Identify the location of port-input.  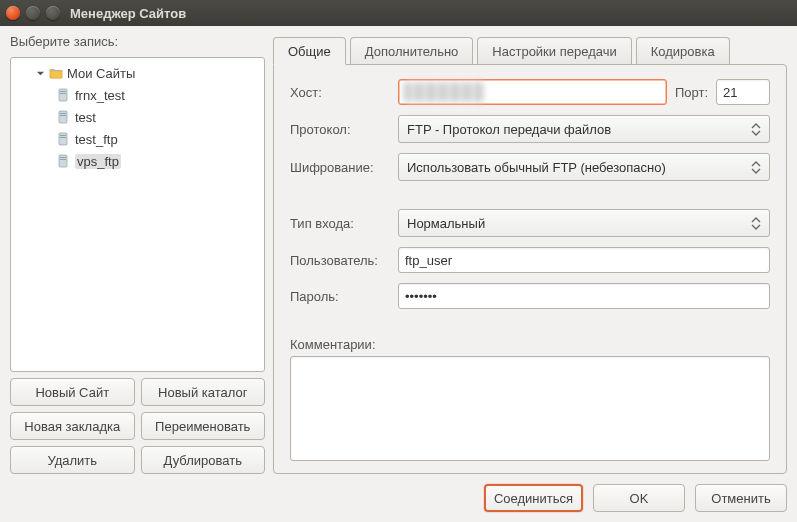
(743, 92).